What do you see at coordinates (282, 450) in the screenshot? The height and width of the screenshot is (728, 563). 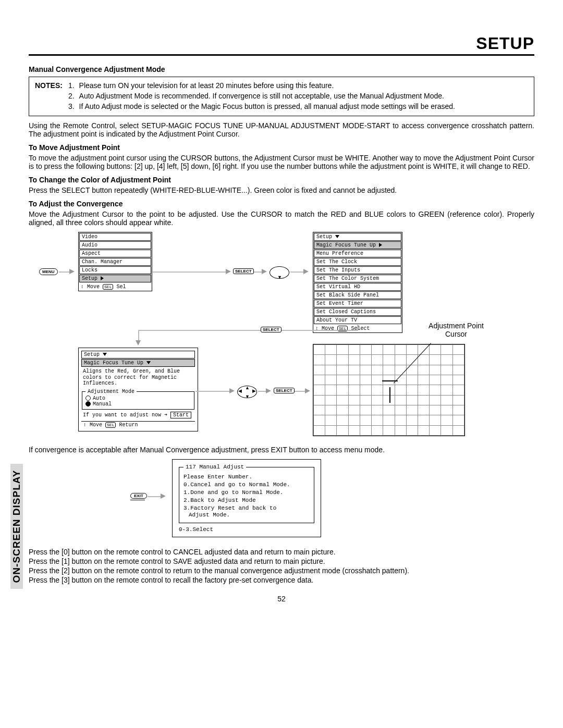 I see `paragraph-after-adjust: If convergence is acceptable after Manua…` at bounding box center [282, 450].